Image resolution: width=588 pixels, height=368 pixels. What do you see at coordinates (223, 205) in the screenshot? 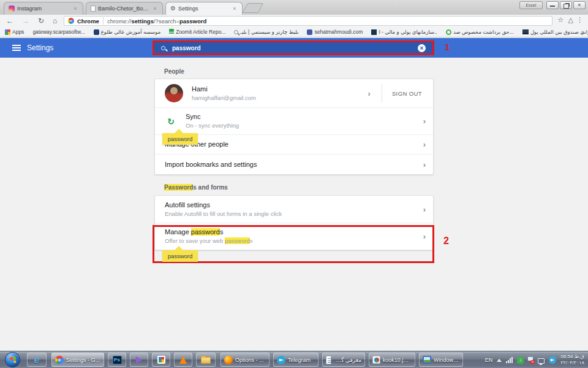
I see `autofill-title: Autofill settings` at bounding box center [223, 205].